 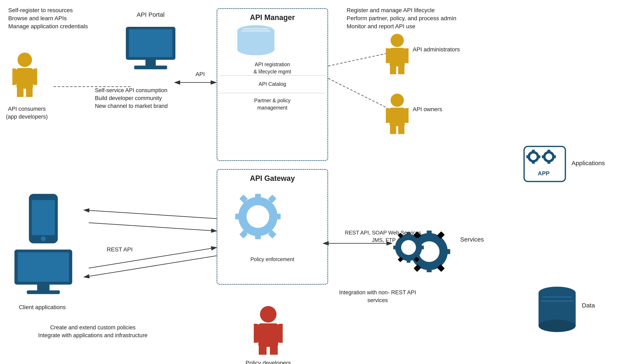 What do you see at coordinates (256, 41) in the screenshot?
I see `database-stack-icon` at bounding box center [256, 41].